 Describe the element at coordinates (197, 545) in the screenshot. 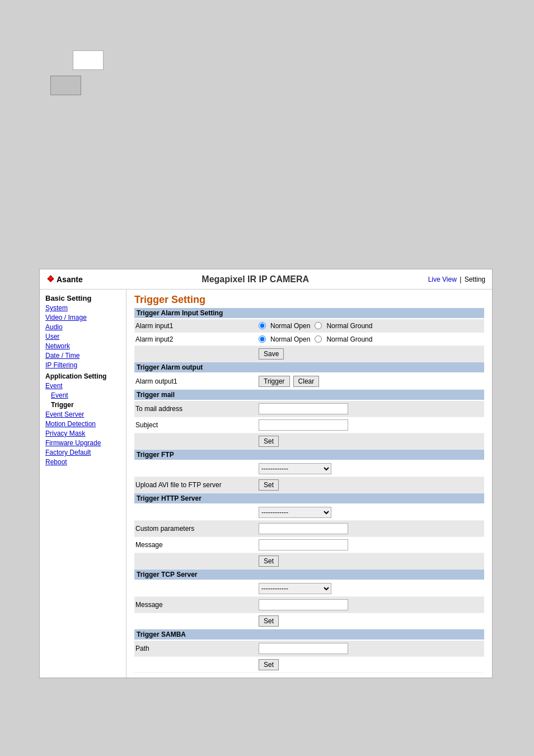

I see `http-message-label: Message` at that location.